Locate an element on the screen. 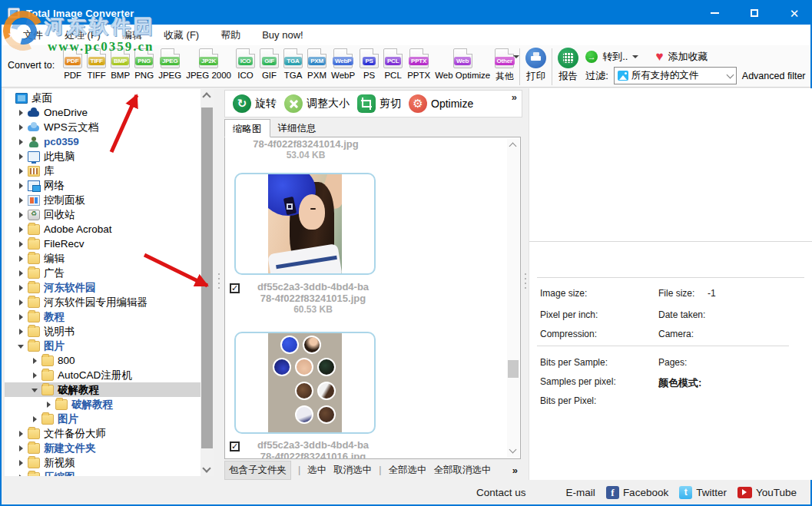 The height and width of the screenshot is (506, 812). uncheck-button: 取消选中 is located at coordinates (353, 470).